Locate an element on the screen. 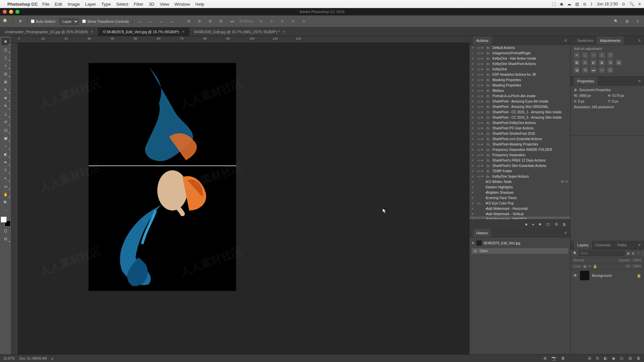 The height and width of the screenshot is (362, 644). action-item: ✓▸Evening Face Tones is located at coordinates (520, 198).